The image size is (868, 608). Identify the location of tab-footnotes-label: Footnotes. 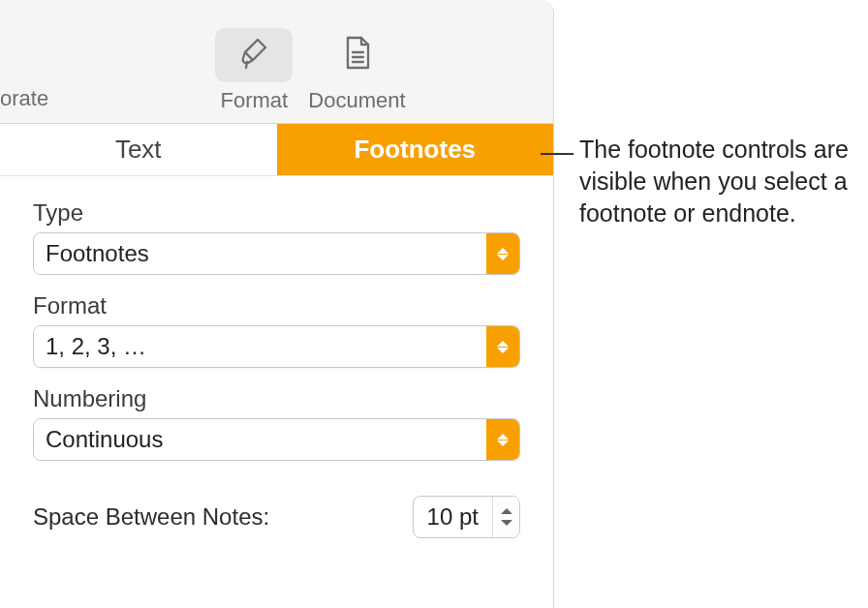
(415, 149).